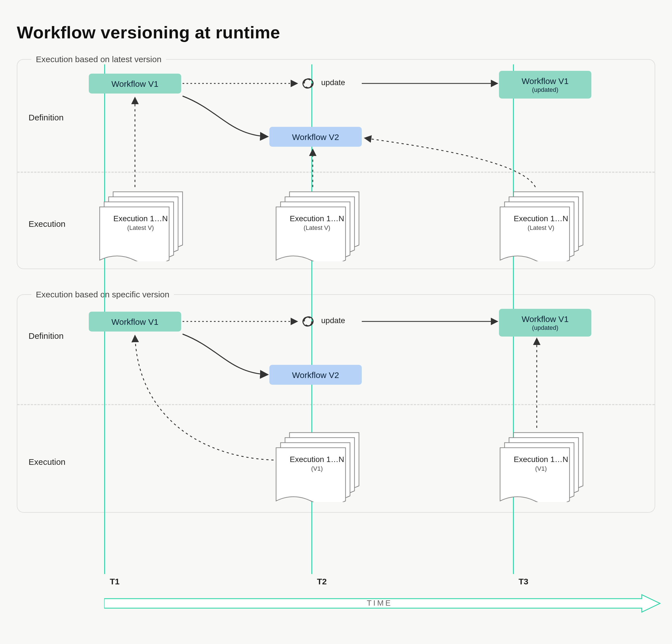  What do you see at coordinates (141, 223) in the screenshot?
I see `execution-1-label: Execution 1…N (Latest V)` at bounding box center [141, 223].